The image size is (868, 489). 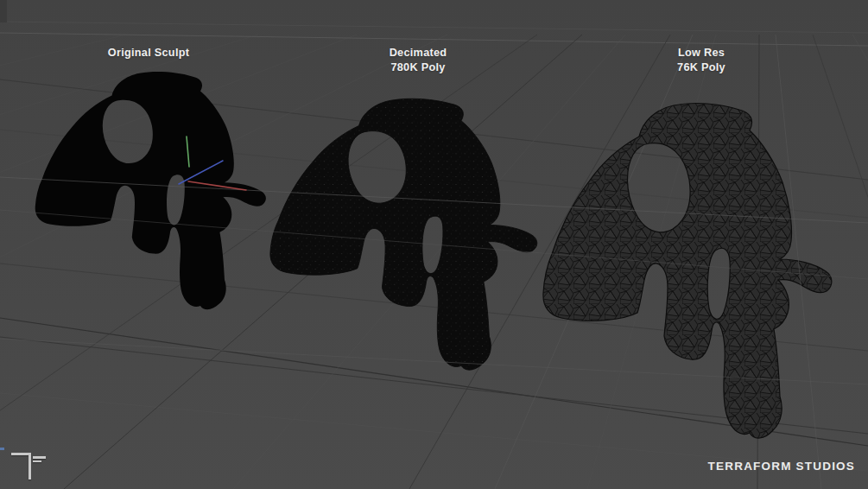 I want to click on label-title: Decimated, so click(x=418, y=52).